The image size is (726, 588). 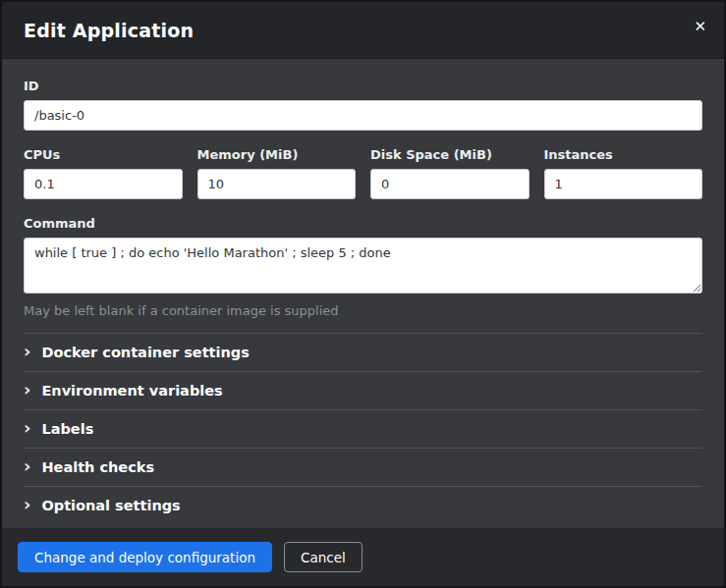 I want to click on cancel-button: Cancel, so click(x=323, y=558).